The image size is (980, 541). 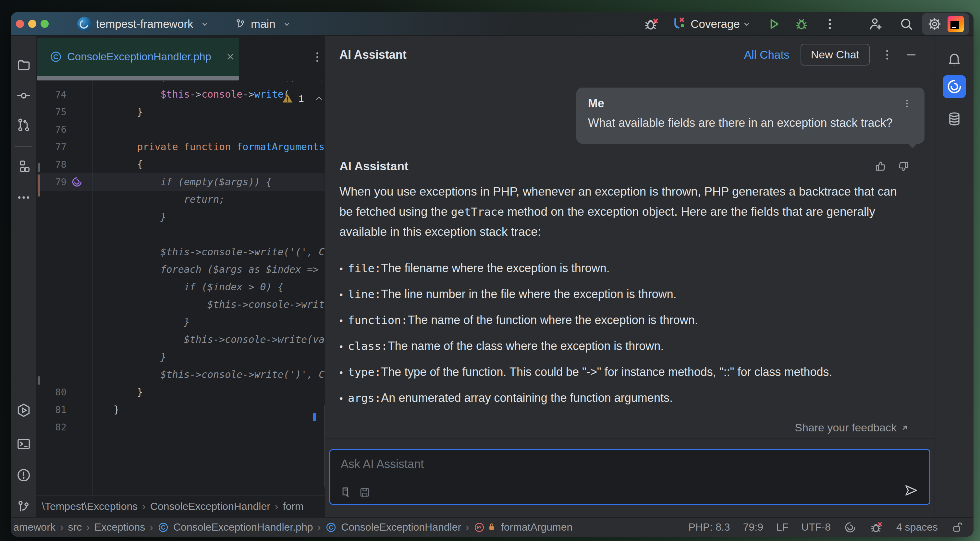 I want to click on new-chat-button: New Chat, so click(x=835, y=55).